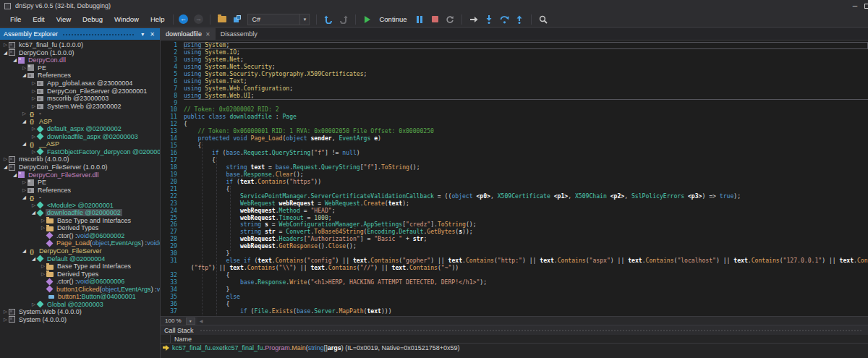 The image size is (868, 358). I want to click on tree-item: ◢DerpyCon.dll, so click(80, 61).